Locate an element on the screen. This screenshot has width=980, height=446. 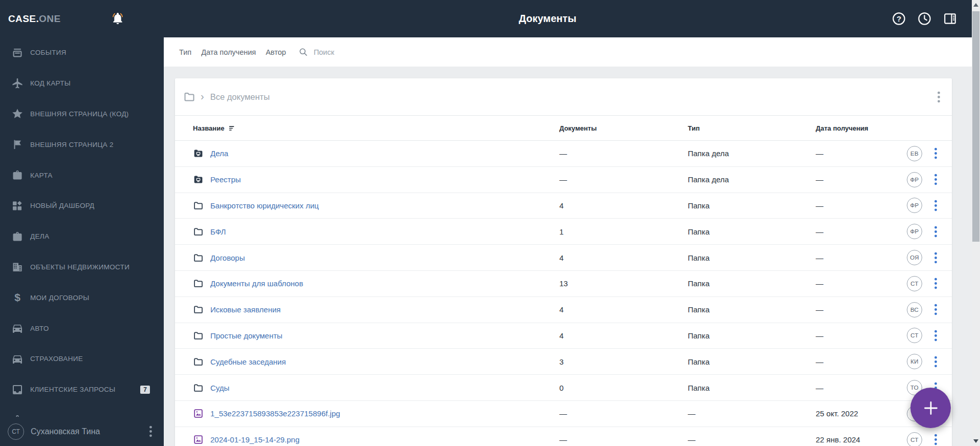
sort-icon is located at coordinates (232, 128).